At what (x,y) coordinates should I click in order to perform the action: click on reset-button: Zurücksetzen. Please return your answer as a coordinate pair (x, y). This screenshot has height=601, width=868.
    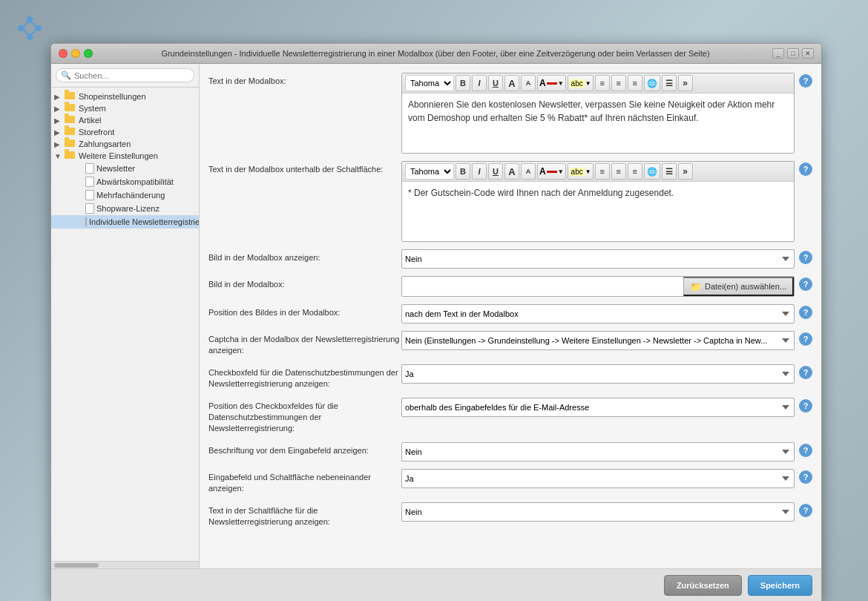
    Looking at the image, I should click on (703, 585).